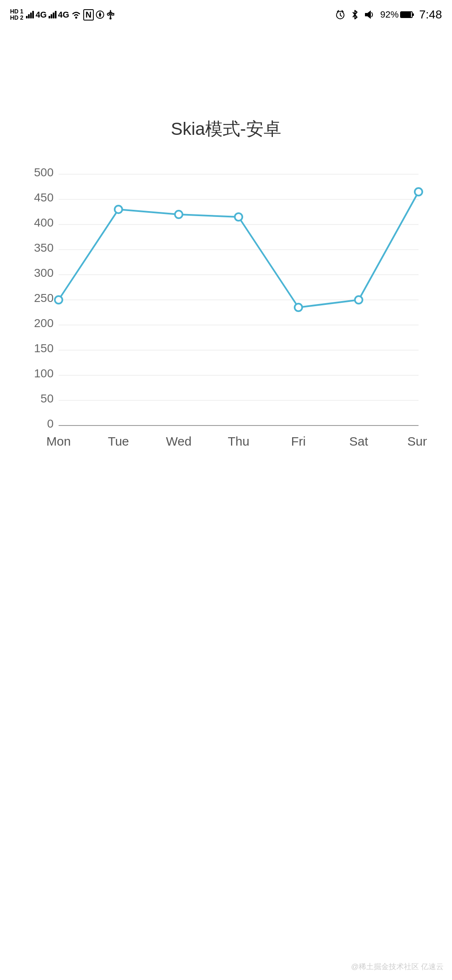 The image size is (452, 980). What do you see at coordinates (44, 273) in the screenshot?
I see `svg-text: 300` at bounding box center [44, 273].